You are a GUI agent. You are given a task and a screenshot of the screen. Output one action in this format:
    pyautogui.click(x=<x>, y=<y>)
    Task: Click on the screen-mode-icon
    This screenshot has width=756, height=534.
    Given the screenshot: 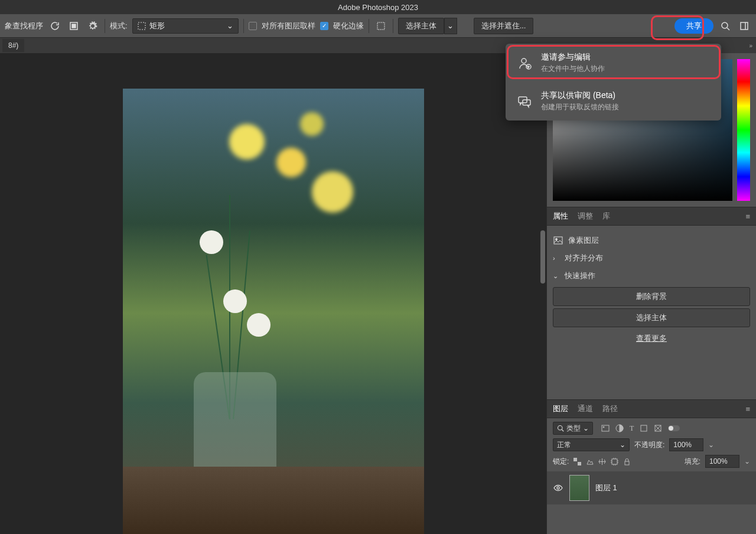 What is the action you would take?
    pyautogui.click(x=74, y=26)
    